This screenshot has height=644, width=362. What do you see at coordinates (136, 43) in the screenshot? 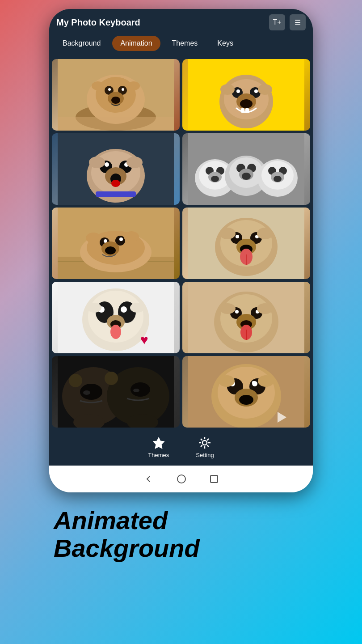
I see `tab-animation: Animation` at bounding box center [136, 43].